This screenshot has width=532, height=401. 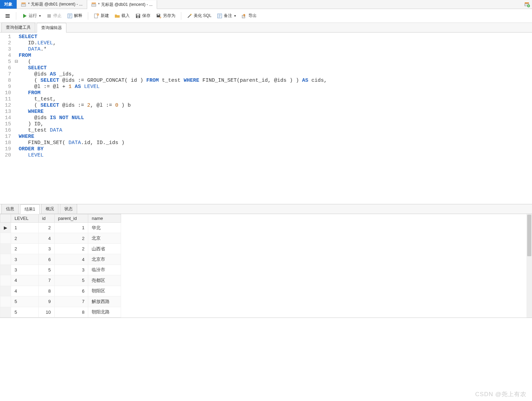 What do you see at coordinates (16, 62) in the screenshot?
I see `fold-icon: ⊟` at bounding box center [16, 62].